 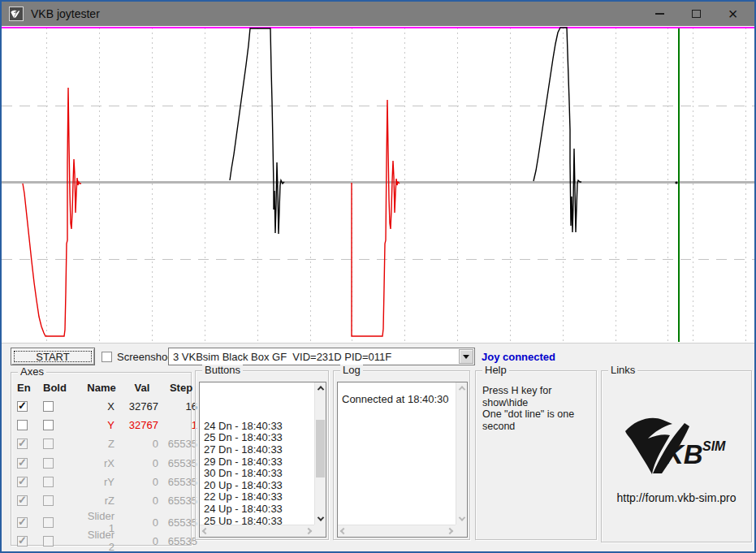 I want to click on button-event-item: 22 Up - 18:40:33, so click(x=259, y=497).